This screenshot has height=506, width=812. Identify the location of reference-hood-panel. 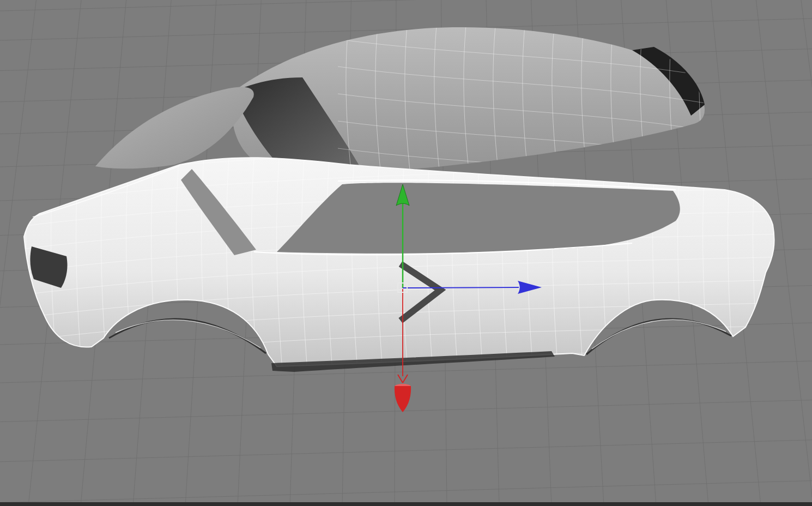
(174, 128).